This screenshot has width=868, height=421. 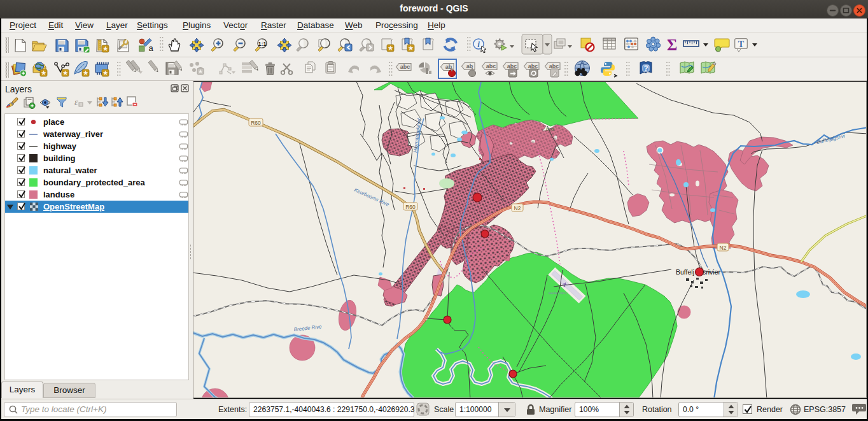 What do you see at coordinates (262, 44) in the screenshot?
I see `svg-text: 1:1` at bounding box center [262, 44].